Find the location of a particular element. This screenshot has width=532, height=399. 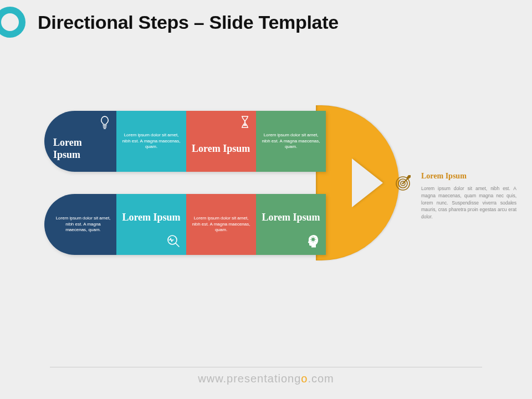

footer-o: o is located at coordinates (304, 378).